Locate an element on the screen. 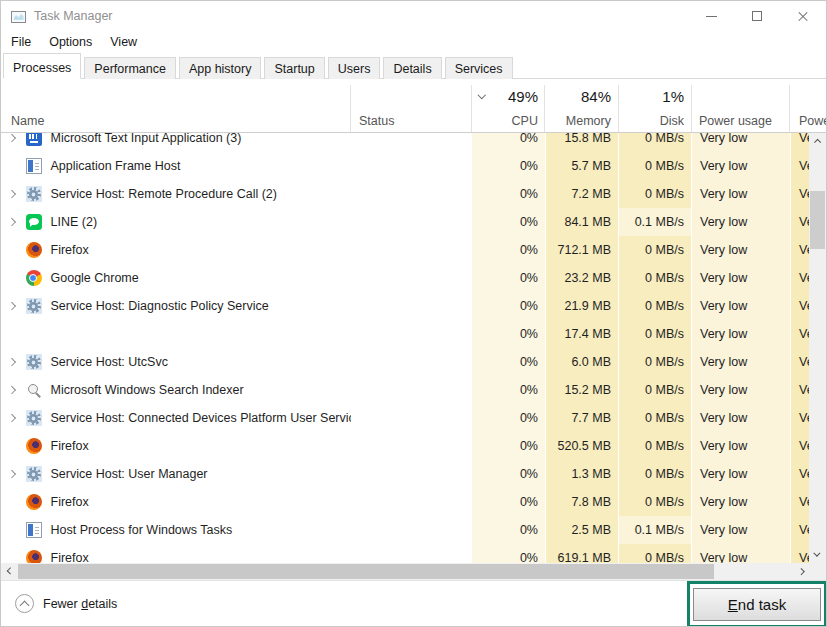 This screenshot has width=827, height=627. tab: Users is located at coordinates (354, 68).